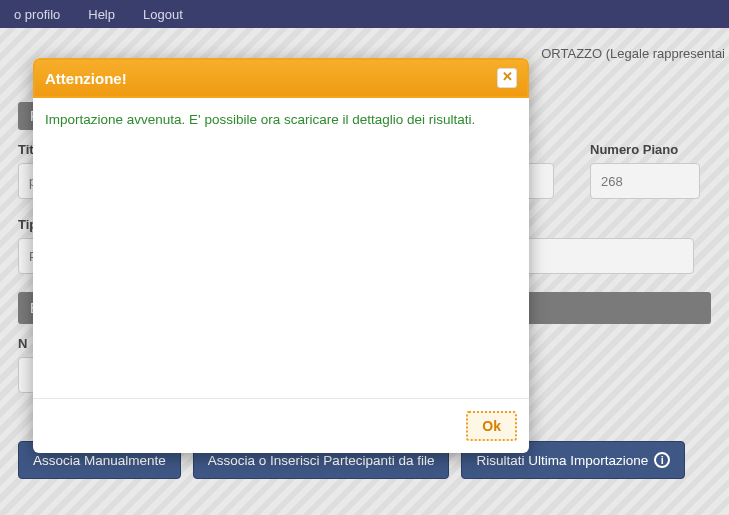 Image resolution: width=729 pixels, height=515 pixels. I want to click on modal-footer: Ok, so click(281, 426).